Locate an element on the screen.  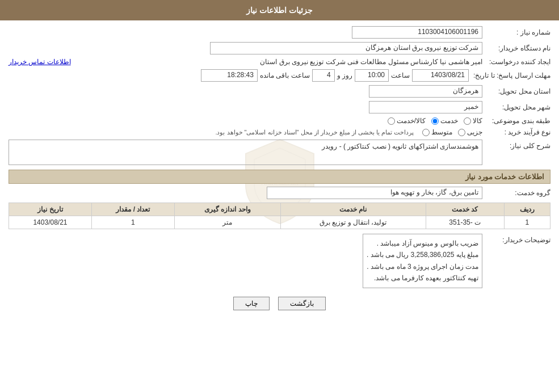
cell-naam: تولید، انتقال و توزیع برق is located at coordinates (353, 222).